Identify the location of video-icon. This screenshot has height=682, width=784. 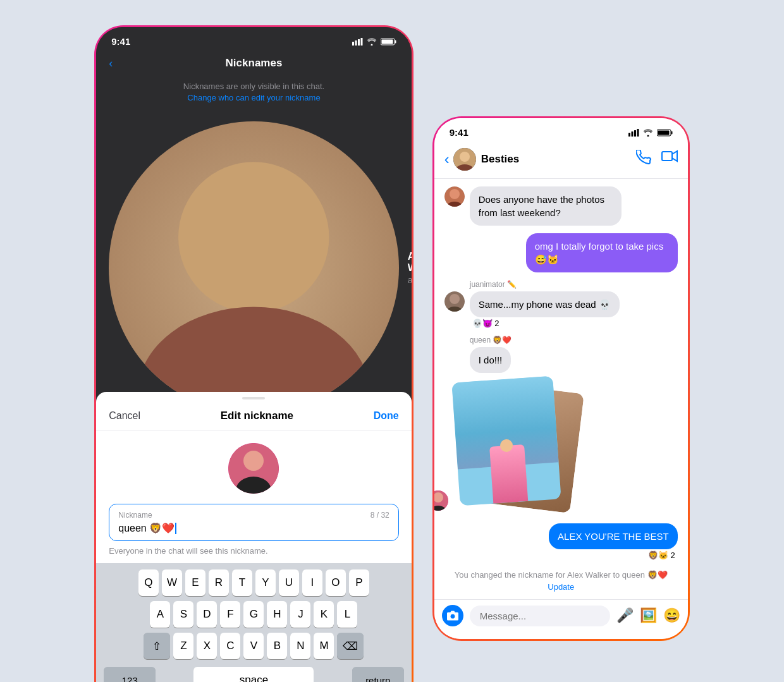
(670, 159).